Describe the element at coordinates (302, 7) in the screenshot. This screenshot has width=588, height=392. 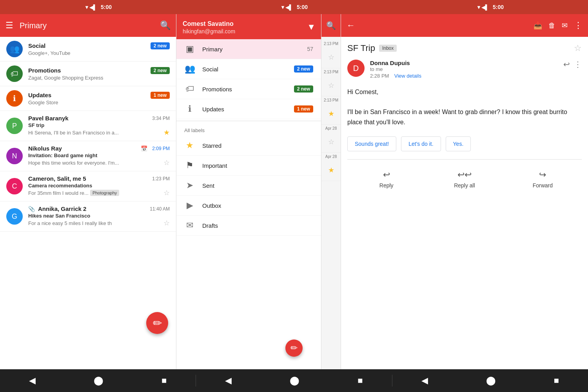
I see `status-time-2: 5:00` at that location.